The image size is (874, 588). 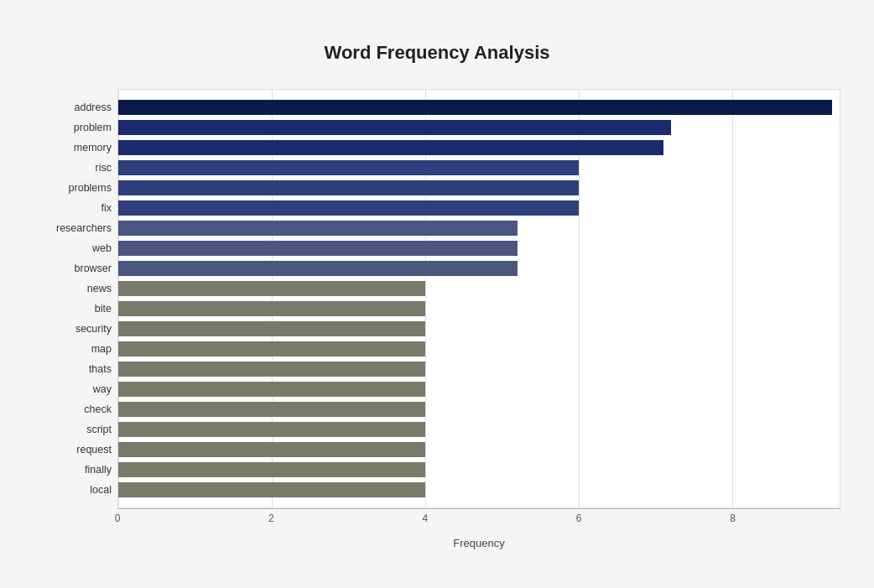 What do you see at coordinates (479, 309) in the screenshot?
I see `bar-row: bite` at bounding box center [479, 309].